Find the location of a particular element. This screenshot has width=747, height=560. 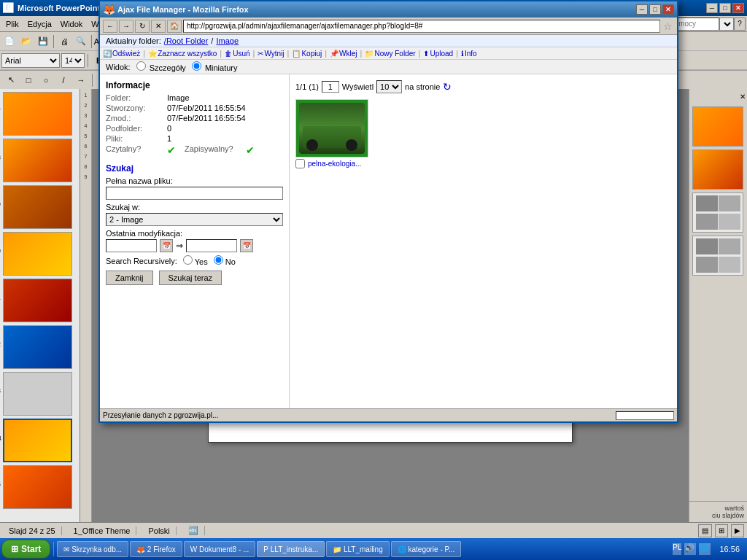

help-btn: ? is located at coordinates (740, 24).